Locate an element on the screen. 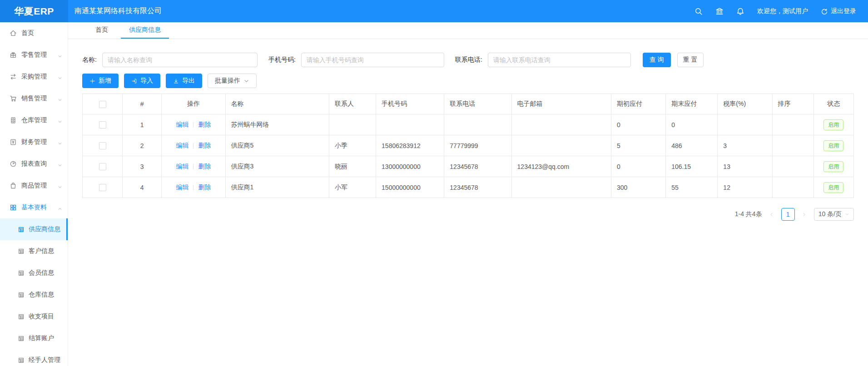 The width and height of the screenshot is (868, 366). row-contact-cell: 小军 is located at coordinates (352, 188).